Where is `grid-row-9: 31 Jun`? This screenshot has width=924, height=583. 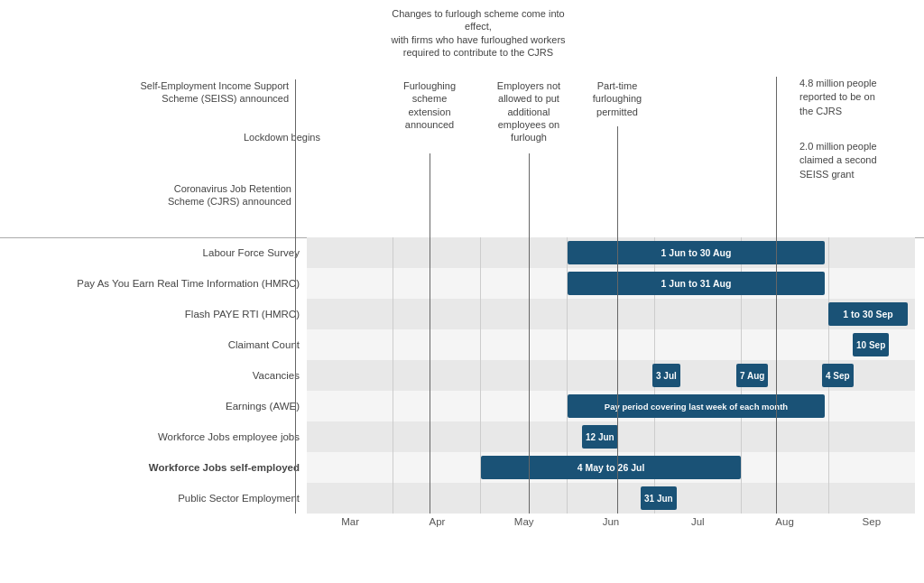 grid-row-9: 31 Jun is located at coordinates (611, 498).